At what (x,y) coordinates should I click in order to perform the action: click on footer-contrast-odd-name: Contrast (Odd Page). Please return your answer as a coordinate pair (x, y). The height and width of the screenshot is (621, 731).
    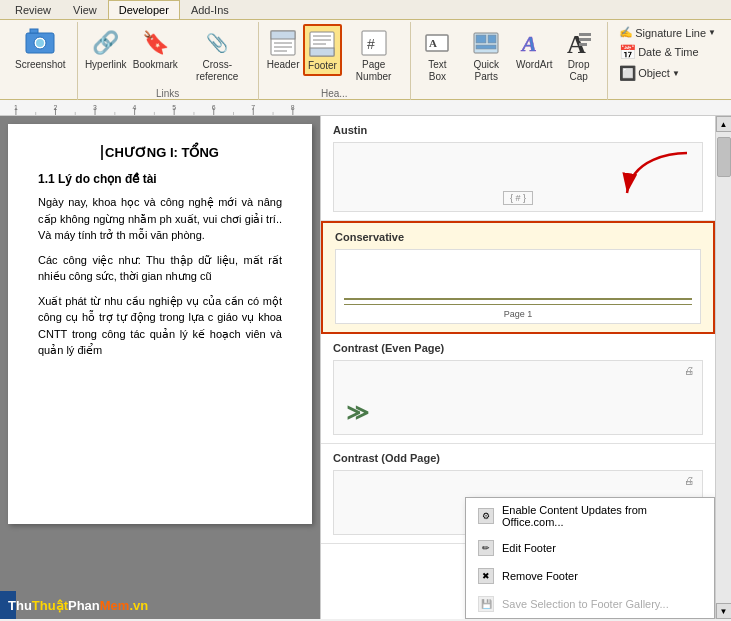
    Looking at the image, I should click on (518, 458).